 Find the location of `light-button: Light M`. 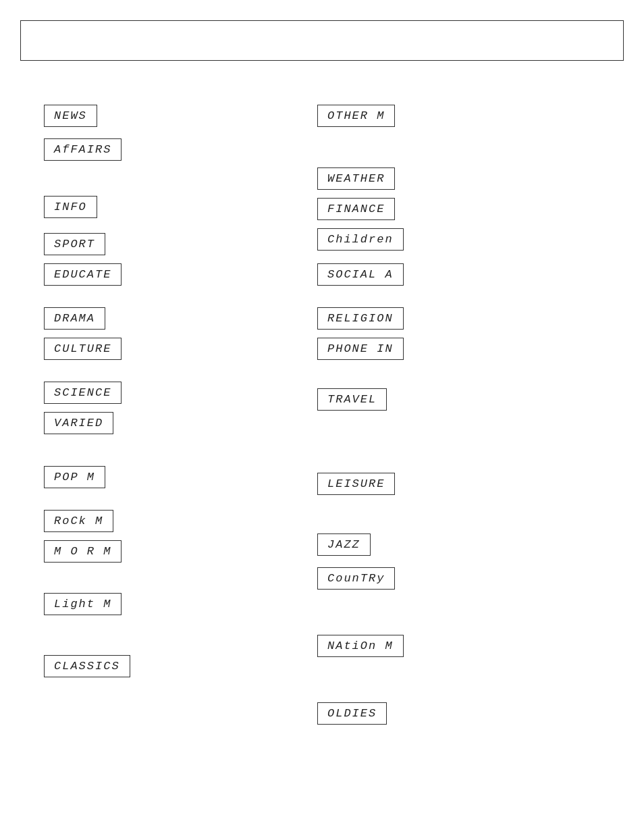

light-button: Light M is located at coordinates (82, 604).